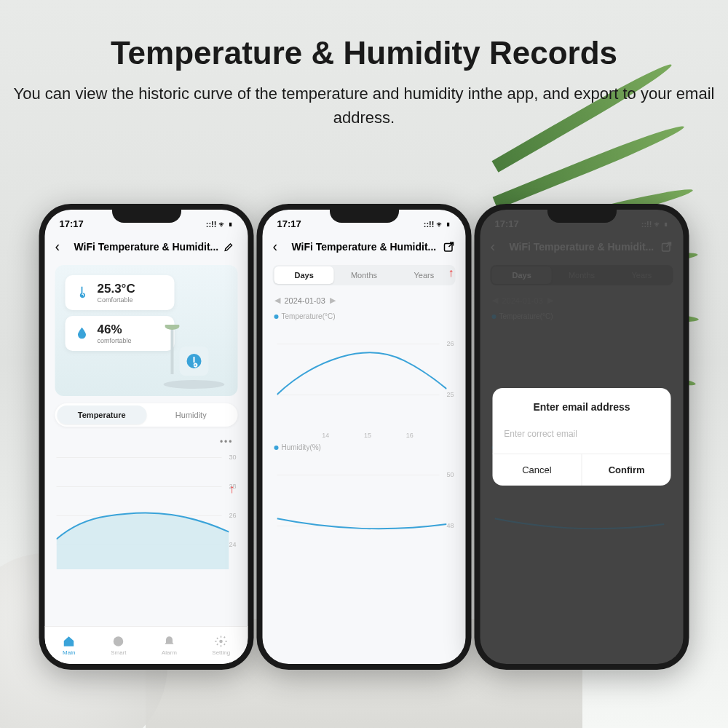 The image size is (728, 728). What do you see at coordinates (169, 645) in the screenshot?
I see `nav-alarm: Alarm` at bounding box center [169, 645].